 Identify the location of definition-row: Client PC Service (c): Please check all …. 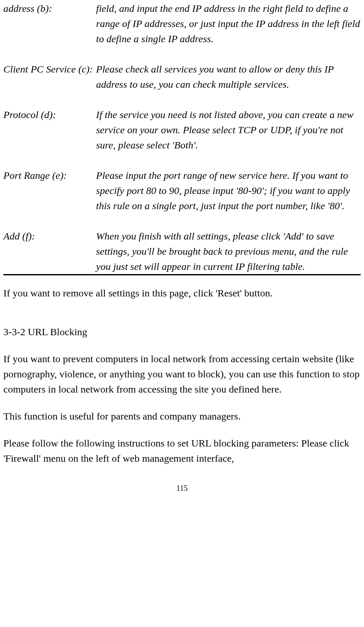
(182, 77).